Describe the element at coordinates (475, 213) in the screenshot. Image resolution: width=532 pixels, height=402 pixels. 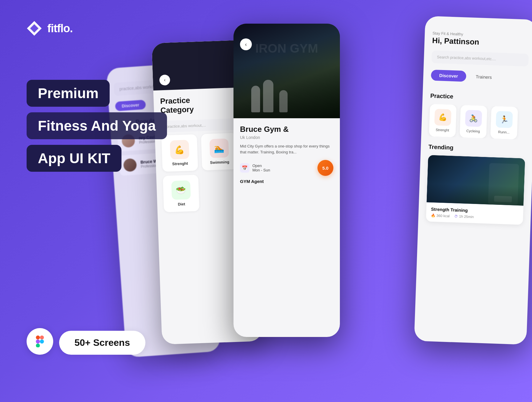
I see `trending-info: Strength Training 🔥 360 kcal ⏱ 1h 25min` at that location.